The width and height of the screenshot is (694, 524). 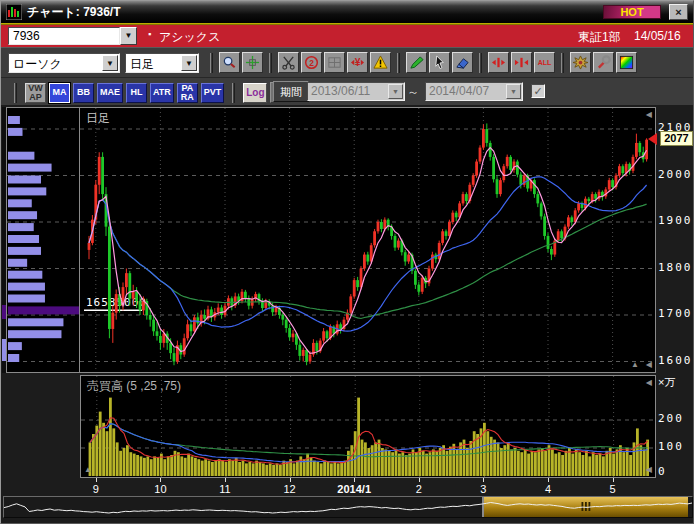 I want to click on title-bar: チャート: 7936/T HOT ×, so click(x=347, y=12).